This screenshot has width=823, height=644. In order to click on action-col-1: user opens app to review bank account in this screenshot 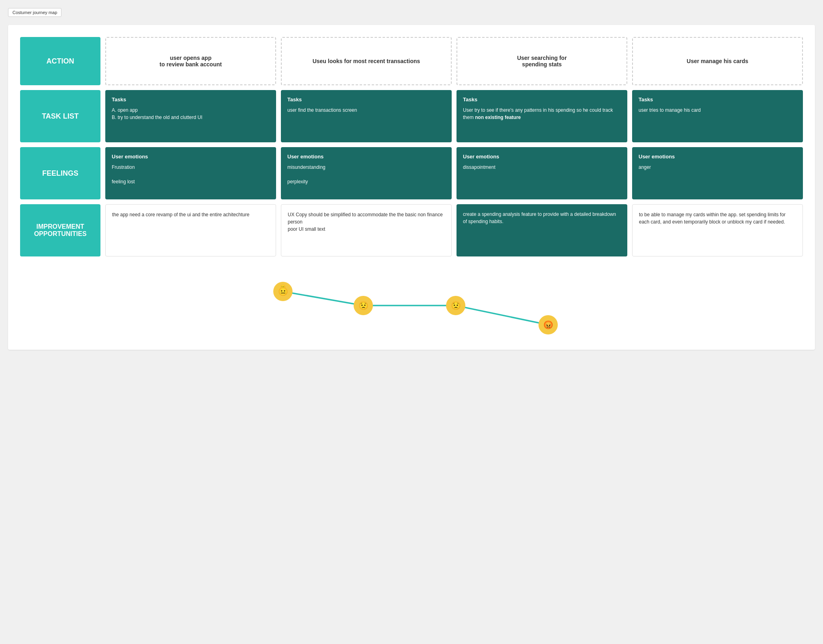, I will do `click(190, 61)`.